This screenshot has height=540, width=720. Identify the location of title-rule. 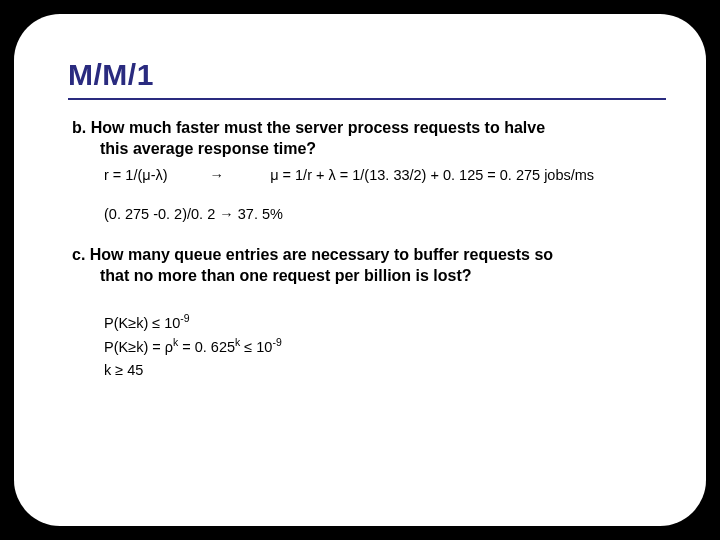
(367, 99).